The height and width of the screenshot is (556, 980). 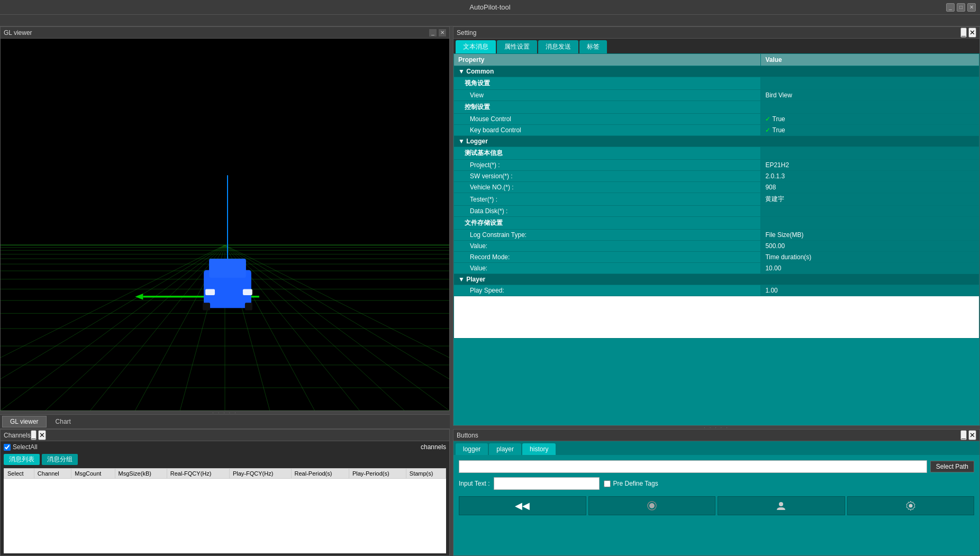 I want to click on setting-value-cell: 908, so click(x=870, y=187).